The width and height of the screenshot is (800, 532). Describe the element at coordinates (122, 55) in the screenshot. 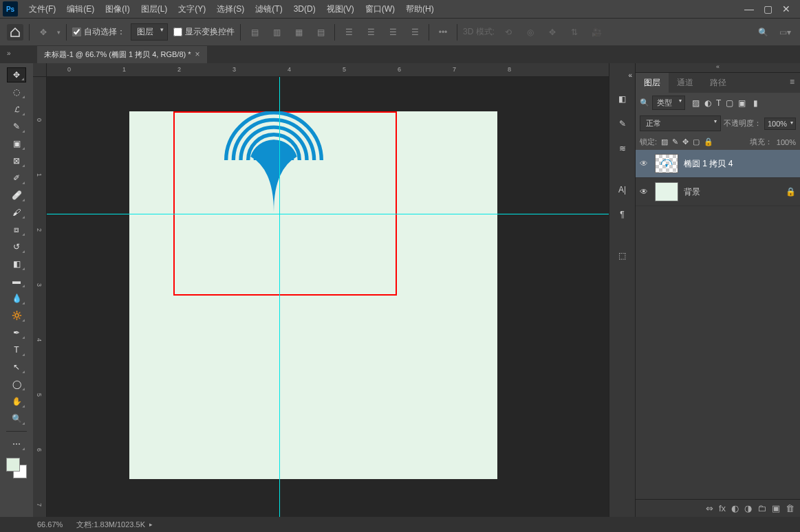

I see `document-tab: 未标题-1 @ 66.7% (椭圆 1 拷贝 4, RGB/8) * ×` at that location.